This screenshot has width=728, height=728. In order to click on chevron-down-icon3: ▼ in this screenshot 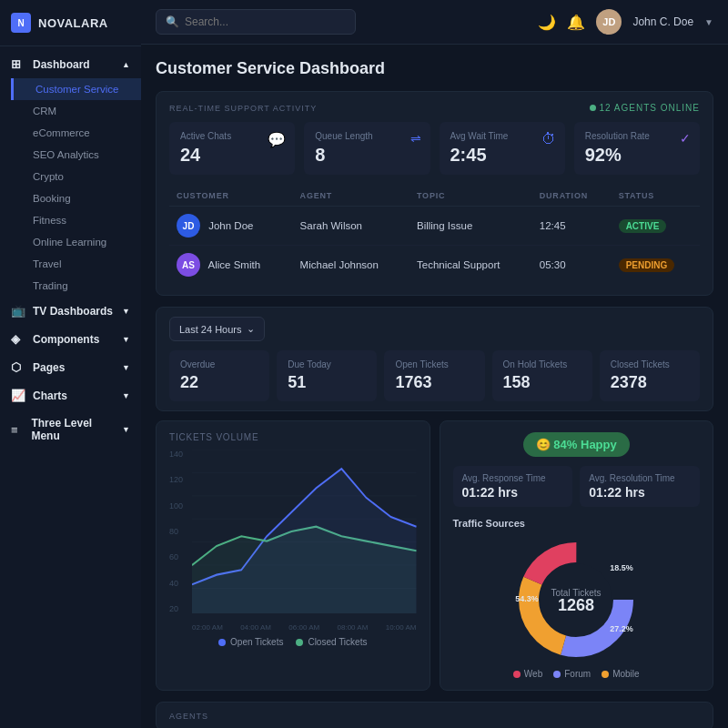, I will do `click(126, 368)`.